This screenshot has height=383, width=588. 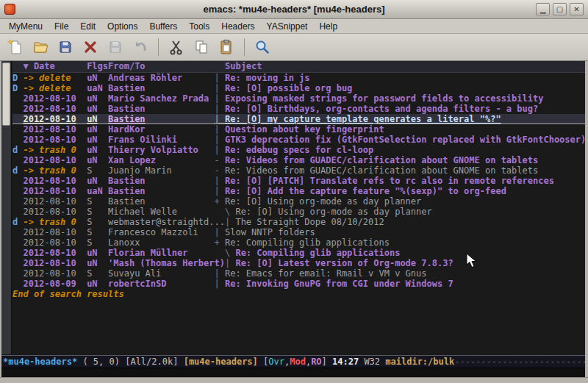 What do you see at coordinates (298, 160) in the screenshot?
I see `message-row: 2012-08-10 uN Xan Lopez - Re: Videos fro…` at bounding box center [298, 160].